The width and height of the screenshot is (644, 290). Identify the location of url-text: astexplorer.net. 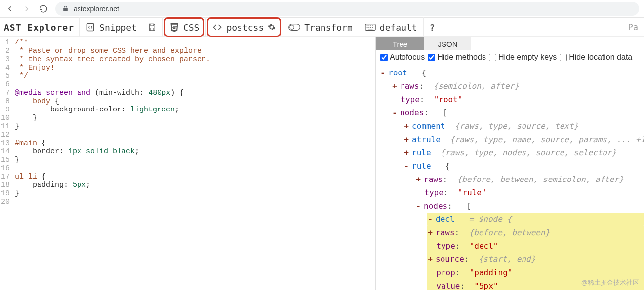
(96, 9).